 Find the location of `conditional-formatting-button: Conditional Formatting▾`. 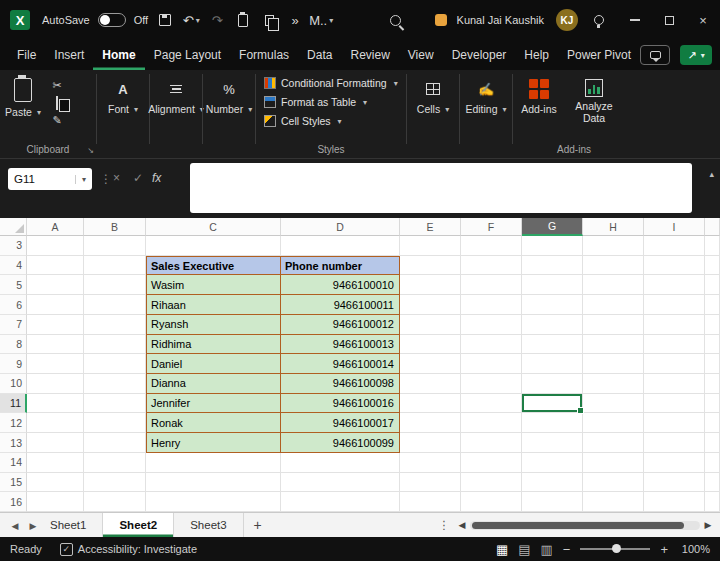

conditional-formatting-button: Conditional Formatting▾ is located at coordinates (331, 83).